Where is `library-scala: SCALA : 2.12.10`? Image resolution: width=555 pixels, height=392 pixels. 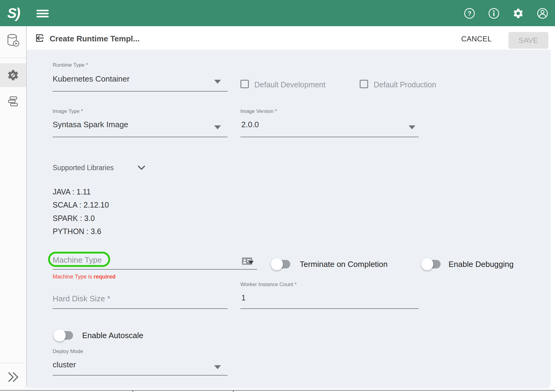 library-scala: SCALA : 2.12.10 is located at coordinates (81, 205).